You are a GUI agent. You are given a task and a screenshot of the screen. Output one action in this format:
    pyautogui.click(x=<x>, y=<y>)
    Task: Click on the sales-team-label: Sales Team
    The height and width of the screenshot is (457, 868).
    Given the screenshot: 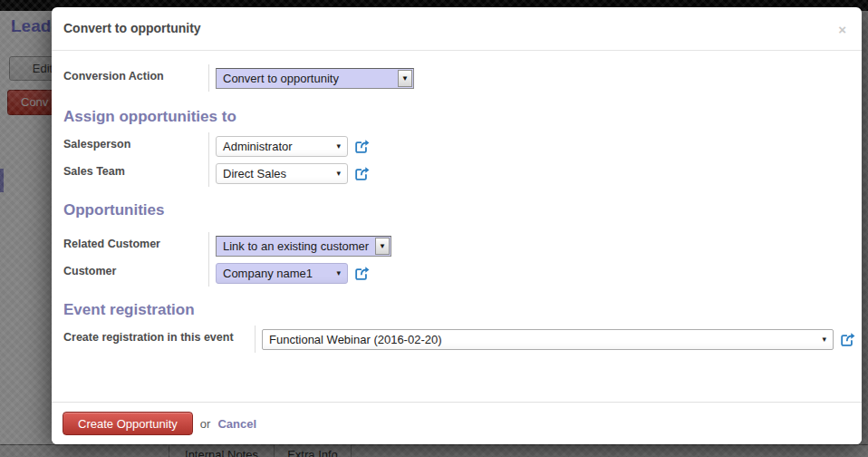 What is the action you would take?
    pyautogui.click(x=136, y=169)
    